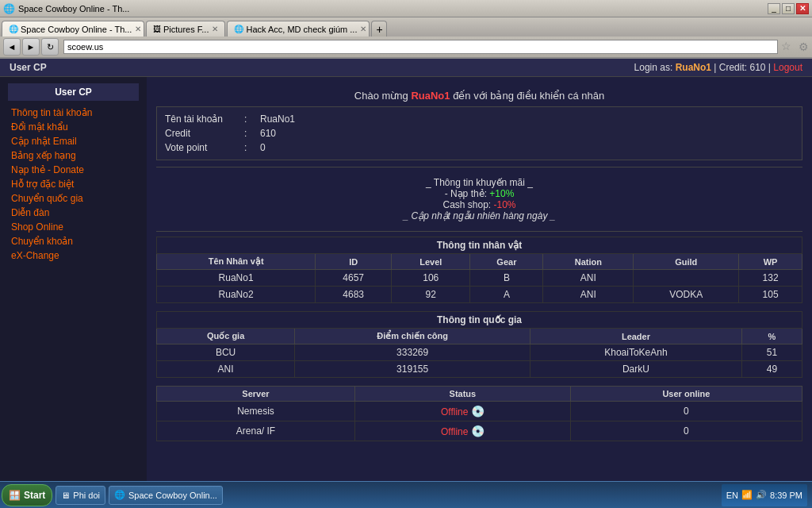  I want to click on nation-bcu-name: BCU, so click(226, 352).